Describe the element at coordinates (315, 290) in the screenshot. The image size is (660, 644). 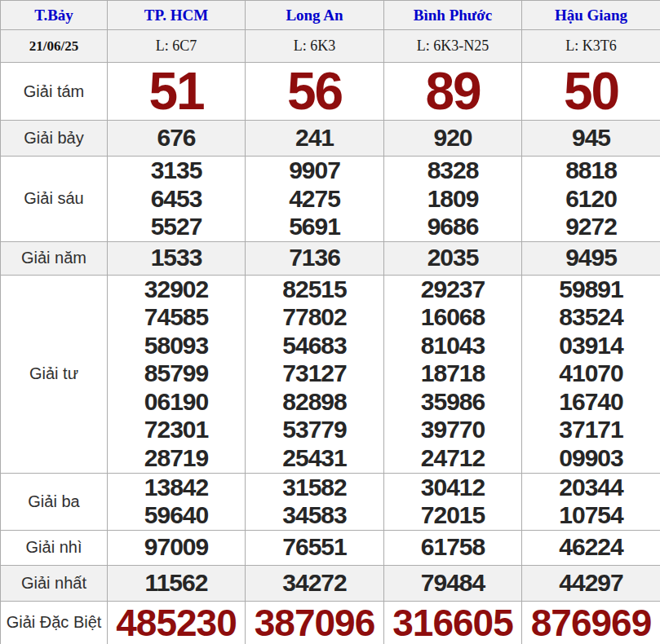
I see `prize-number: 82515` at that location.